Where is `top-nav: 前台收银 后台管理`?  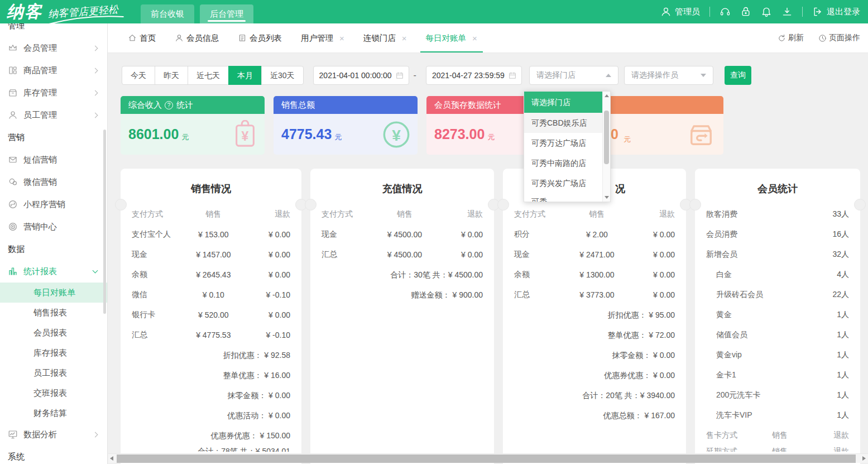
top-nav: 前台收银 后台管理 is located at coordinates (200, 12).